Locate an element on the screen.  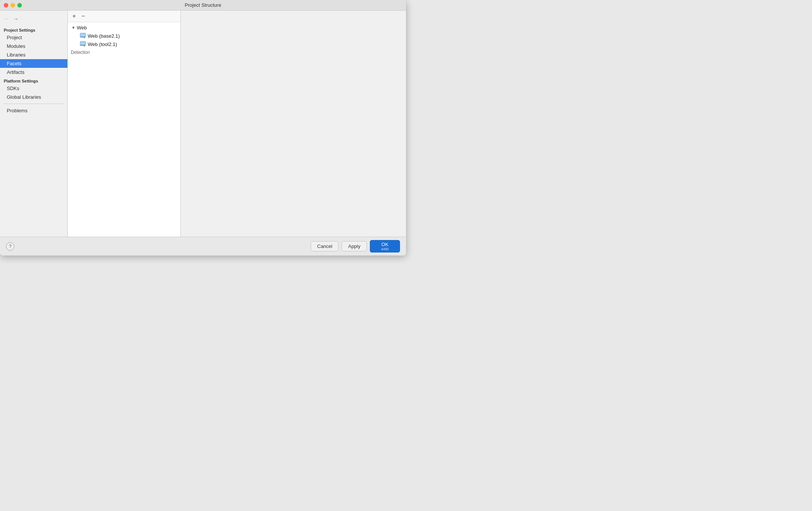
close-button is located at coordinates (6, 5).